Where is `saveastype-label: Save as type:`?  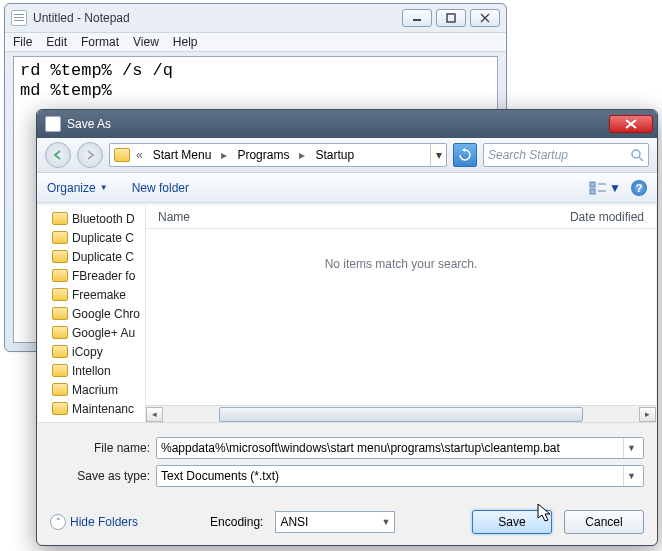
saveastype-label: Save as type: is located at coordinates (100, 476).